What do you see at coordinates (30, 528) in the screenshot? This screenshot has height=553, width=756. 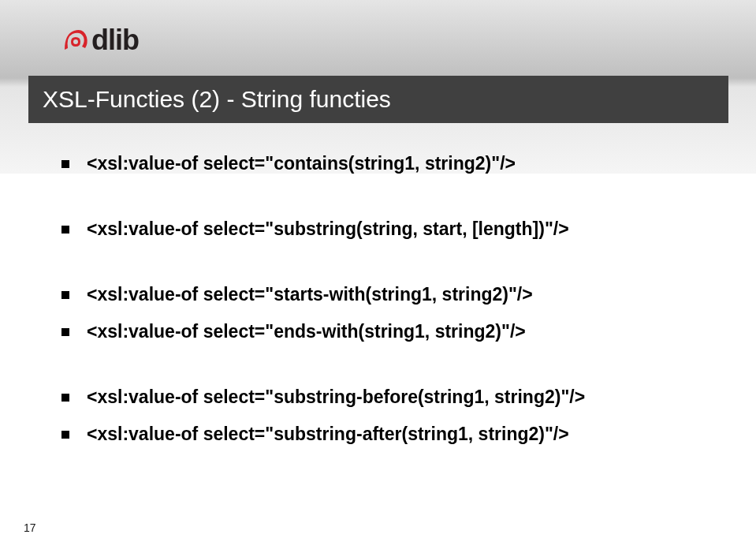 I see `page-number: 17` at bounding box center [30, 528].